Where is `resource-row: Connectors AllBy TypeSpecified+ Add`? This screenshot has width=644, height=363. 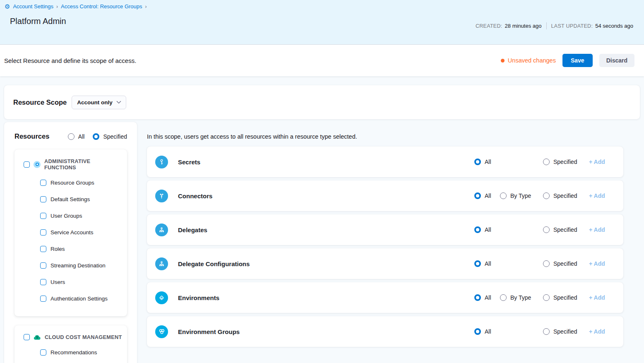 resource-row: Connectors AllBy TypeSpecified+ Add is located at coordinates (385, 196).